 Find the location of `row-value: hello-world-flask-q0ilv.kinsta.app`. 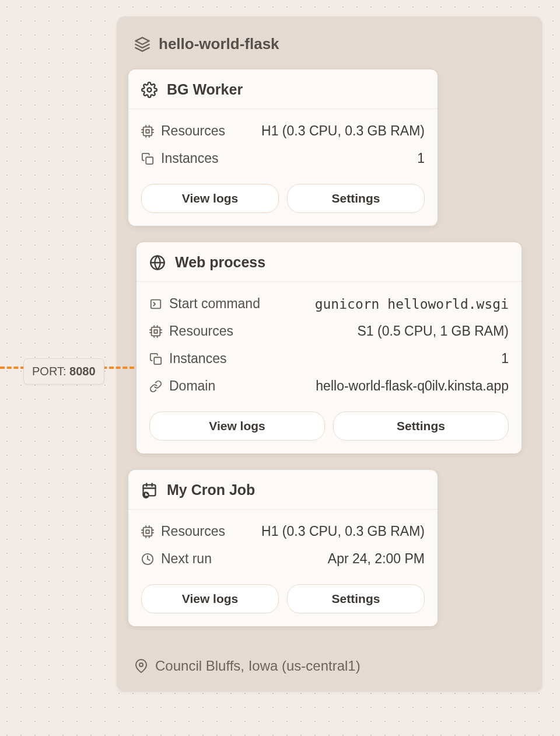

row-value: hello-world-flask-q0ilv.kinsta.app is located at coordinates (412, 386).